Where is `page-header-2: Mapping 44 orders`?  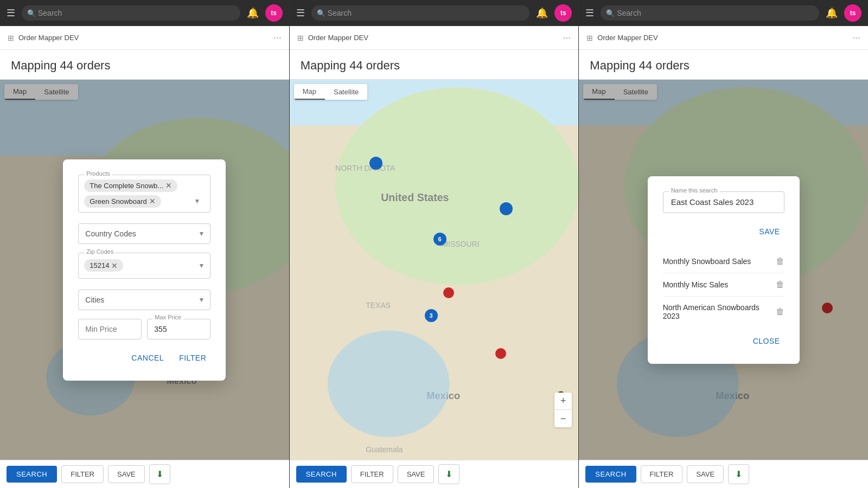 page-header-2: Mapping 44 orders is located at coordinates (434, 65).